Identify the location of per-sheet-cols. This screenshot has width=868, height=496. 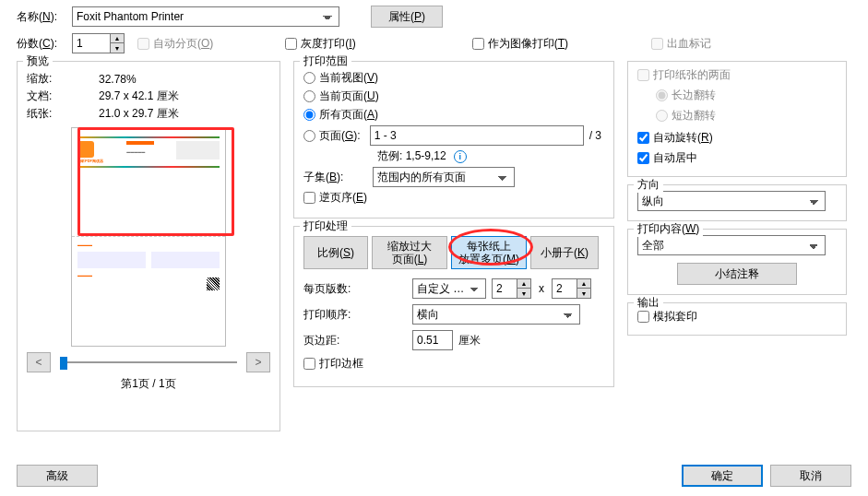
(505, 289).